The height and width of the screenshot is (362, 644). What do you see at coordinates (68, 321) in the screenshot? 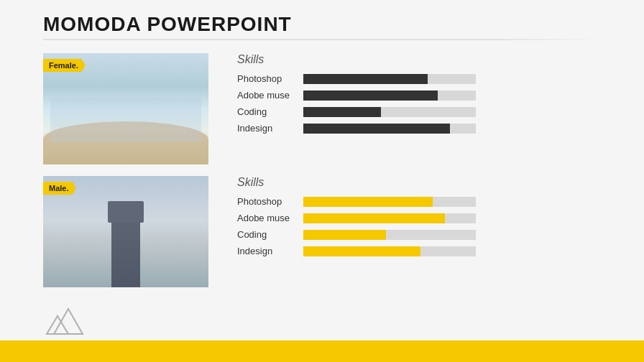
I see `mountain-icon` at bounding box center [68, 321].